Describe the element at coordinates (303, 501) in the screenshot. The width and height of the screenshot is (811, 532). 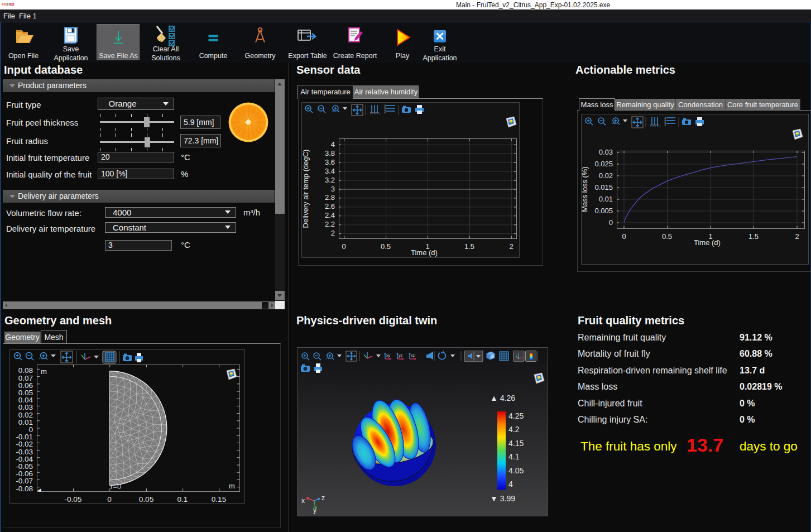
I see `svg-text: x` at that location.